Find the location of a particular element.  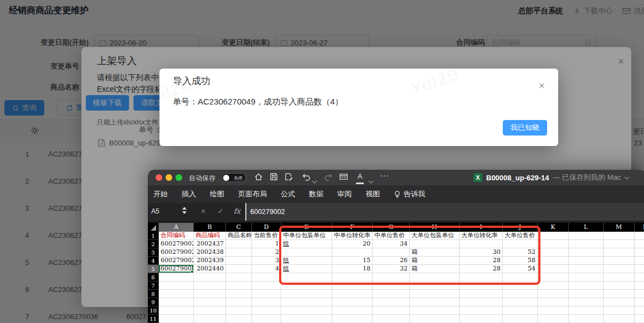

switch-windows-icon is located at coordinates (344, 178).